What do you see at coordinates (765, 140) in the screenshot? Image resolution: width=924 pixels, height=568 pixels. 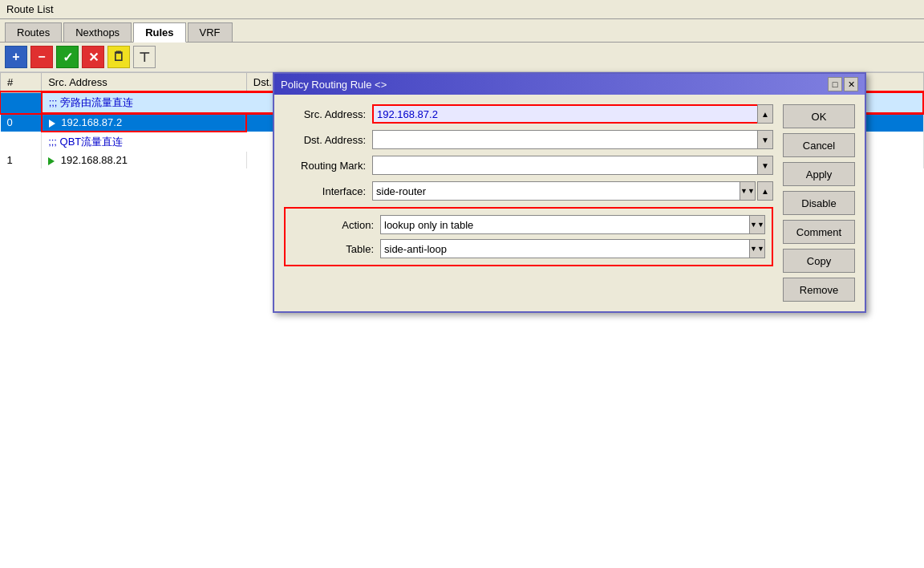 I see `dst-address-down-btn: ▼` at bounding box center [765, 140].